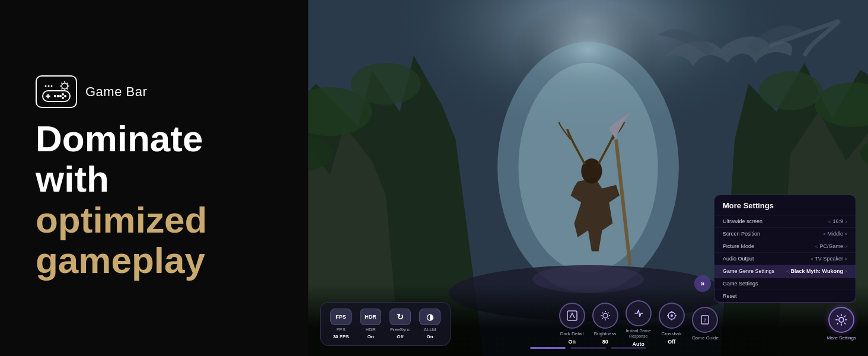 The width and height of the screenshot is (868, 356). I want to click on igr-label: Instant GameResponse, so click(639, 333).